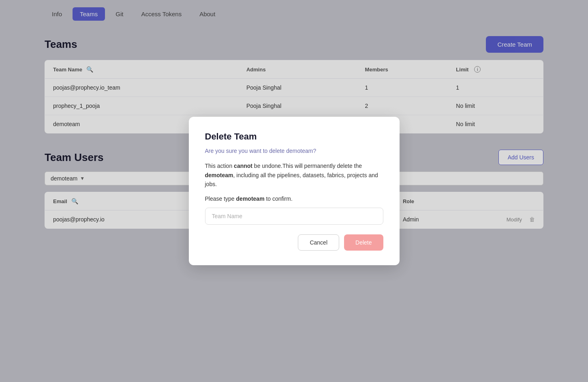 Image resolution: width=588 pixels, height=382 pixels. Describe the element at coordinates (363, 243) in the screenshot. I see `delete-button: Delete` at that location.